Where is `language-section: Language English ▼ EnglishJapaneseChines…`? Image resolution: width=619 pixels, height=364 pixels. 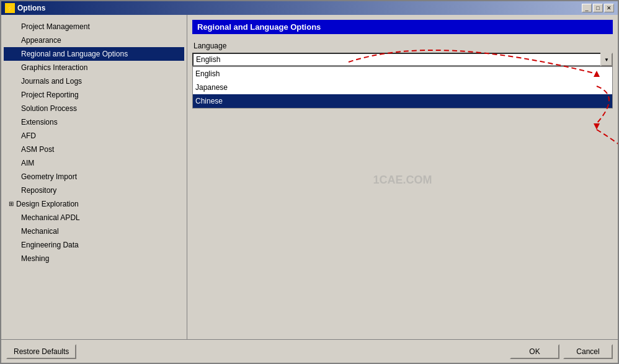
language-section: Language English ▼ EnglishJapaneseChines… is located at coordinates (403, 75).